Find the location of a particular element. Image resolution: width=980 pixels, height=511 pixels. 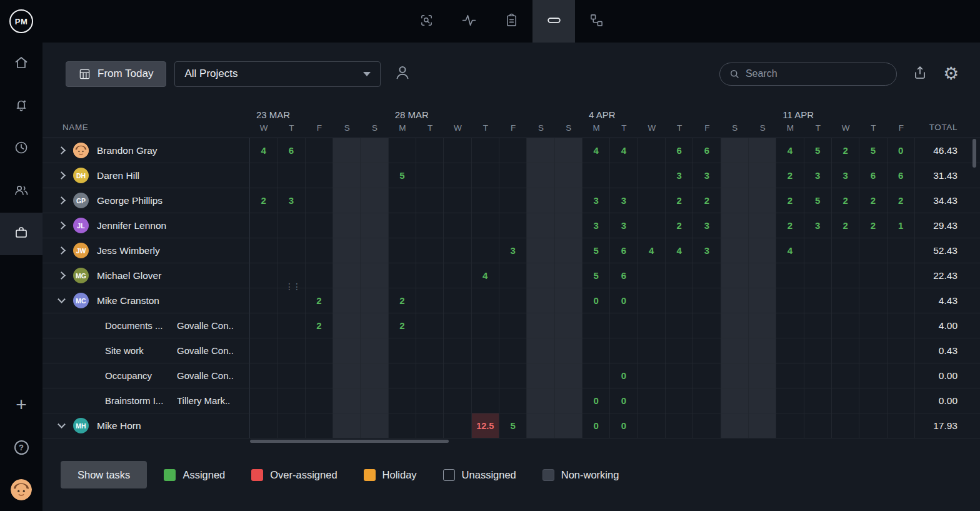

person-row: GPGeorge Phillips2333222522234.43 is located at coordinates (511, 201).